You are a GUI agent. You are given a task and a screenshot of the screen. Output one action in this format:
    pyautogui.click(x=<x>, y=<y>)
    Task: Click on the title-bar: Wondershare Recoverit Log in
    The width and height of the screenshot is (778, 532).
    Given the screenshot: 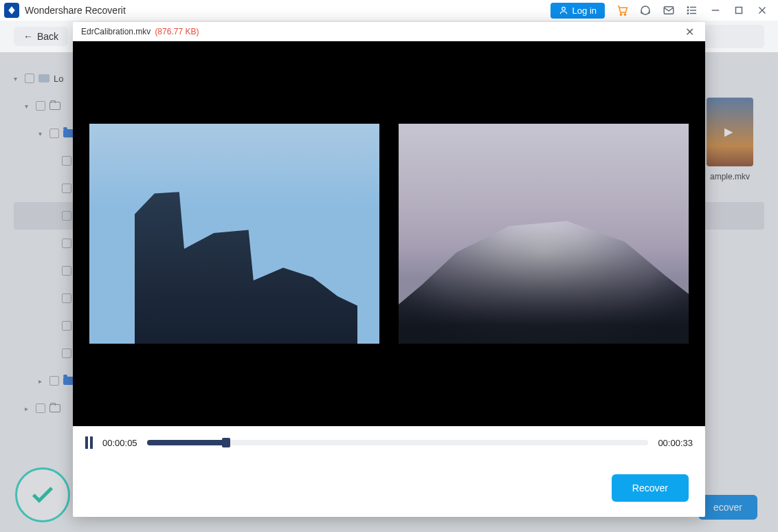 What is the action you would take?
    pyautogui.click(x=389, y=10)
    